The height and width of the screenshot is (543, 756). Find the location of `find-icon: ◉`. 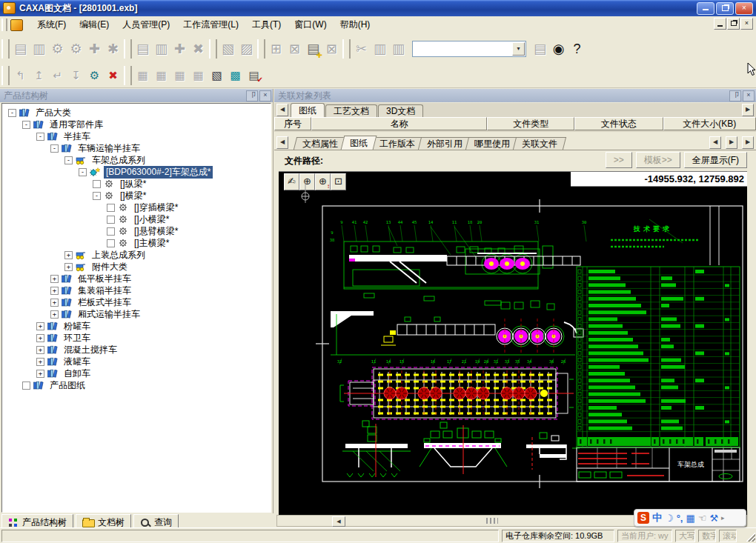

find-icon: ◉ is located at coordinates (559, 49).